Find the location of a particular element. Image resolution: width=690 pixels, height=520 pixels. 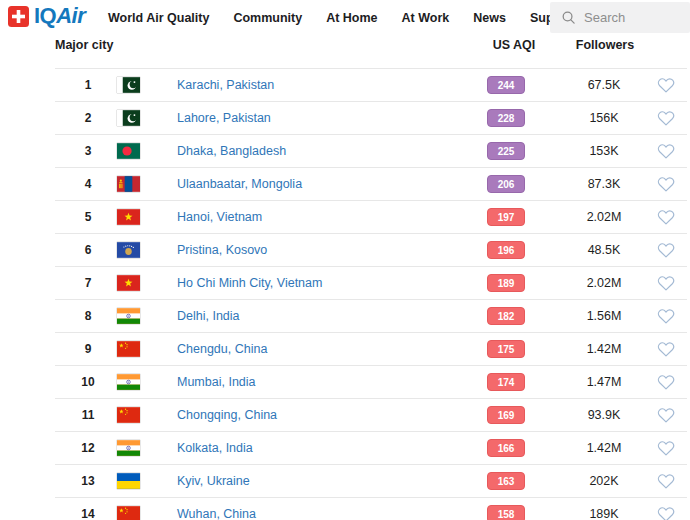

table-row: 1Karachi, Pakistan24467.5K is located at coordinates (371, 84).